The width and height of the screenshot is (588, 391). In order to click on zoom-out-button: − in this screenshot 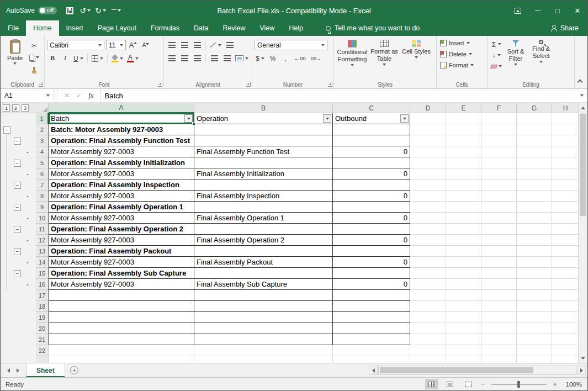, I will do `click(483, 384)`.